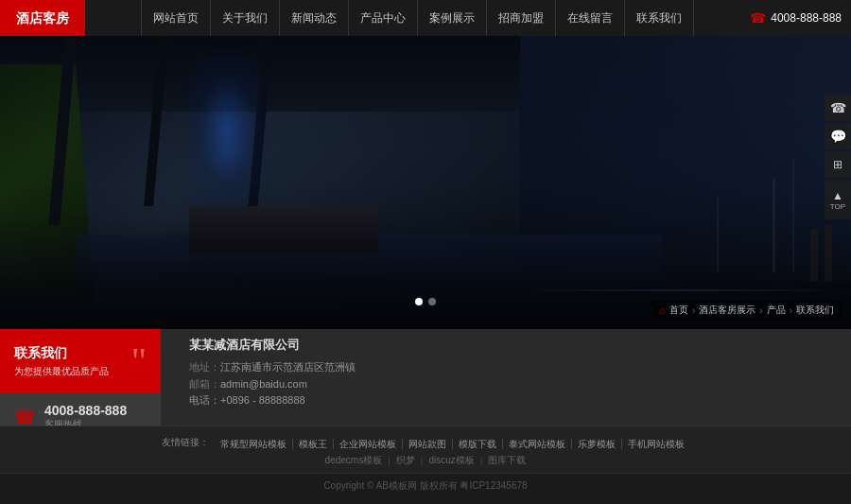 Image resolution: width=851 pixels, height=504 pixels. What do you see at coordinates (838, 196) in the screenshot?
I see `top-arrow-icon: ▲` at bounding box center [838, 196].